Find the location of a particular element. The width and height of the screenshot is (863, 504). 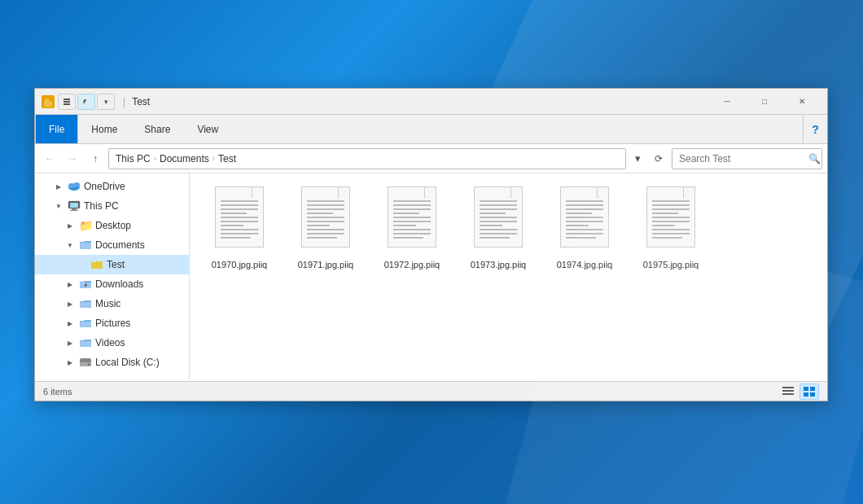

sidebar-label-thispc: This PC is located at coordinates (101, 206).